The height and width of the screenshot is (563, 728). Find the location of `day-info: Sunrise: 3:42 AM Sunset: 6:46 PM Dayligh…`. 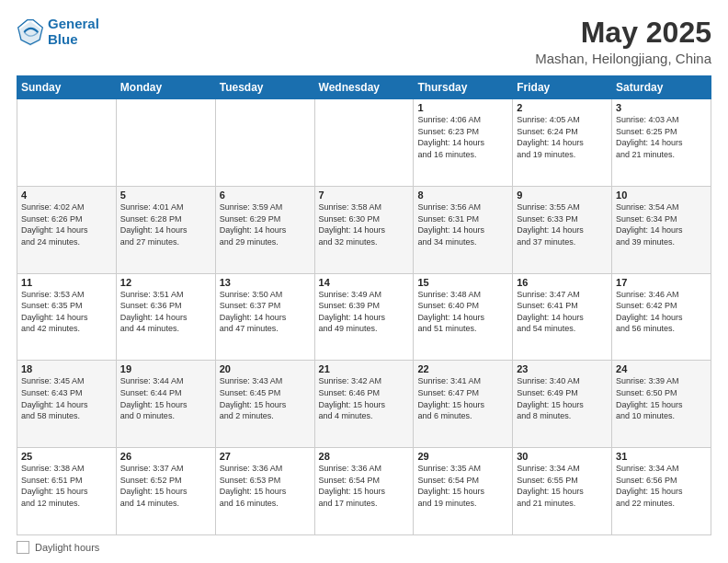

day-info: Sunrise: 3:42 AM Sunset: 6:46 PM Dayligh… is located at coordinates (364, 398).